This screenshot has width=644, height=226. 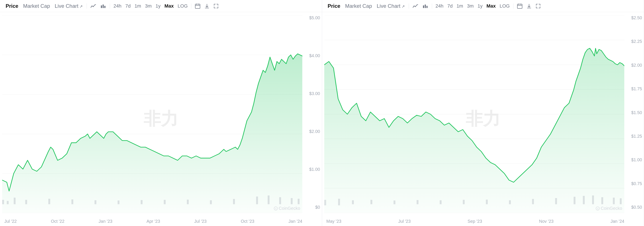 What do you see at coordinates (248, 221) in the screenshot?
I see `x-label-oct23: Oct '23` at bounding box center [248, 221].